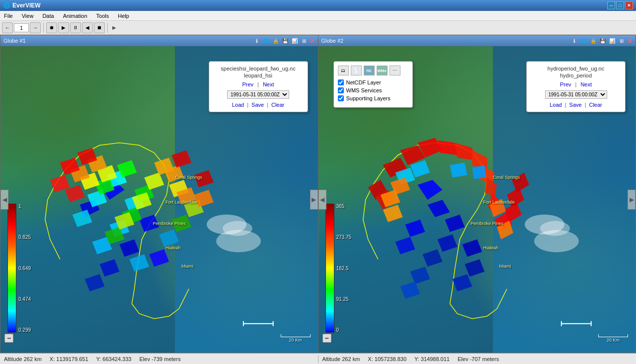  Describe the element at coordinates (478, 359) in the screenshot. I see `globe2-status-elev: Elev -707 meters` at that location.